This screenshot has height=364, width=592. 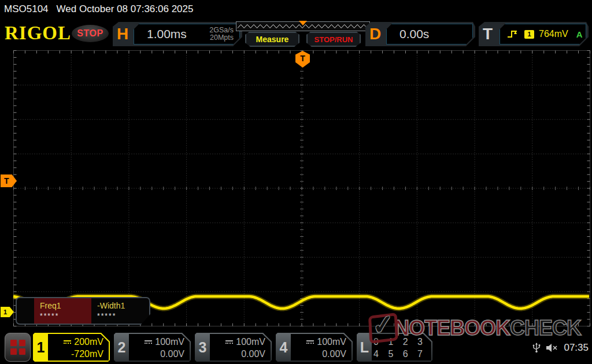 I want to click on preview-position-marker, so click(x=303, y=23).